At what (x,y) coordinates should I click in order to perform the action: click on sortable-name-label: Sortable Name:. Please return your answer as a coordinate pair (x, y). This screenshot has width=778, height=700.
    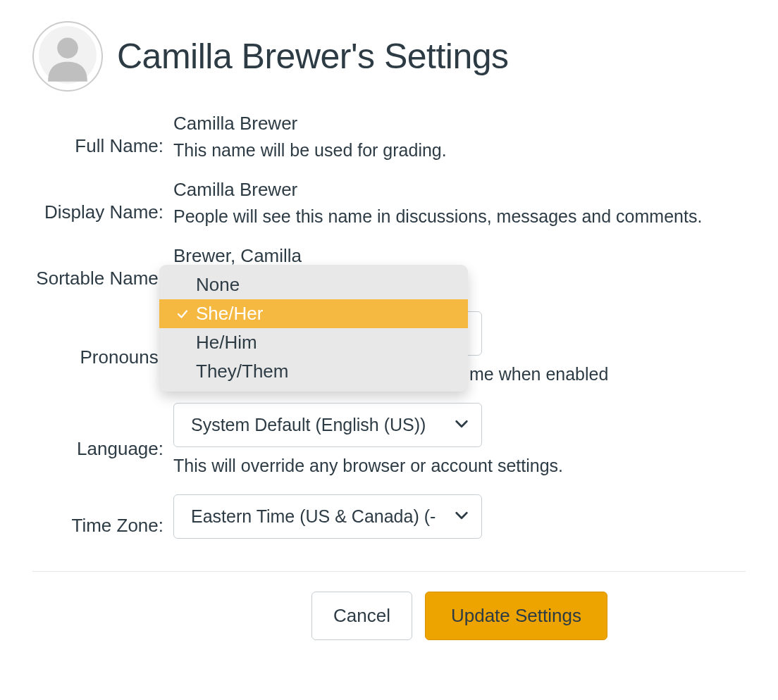
    Looking at the image, I should click on (103, 278).